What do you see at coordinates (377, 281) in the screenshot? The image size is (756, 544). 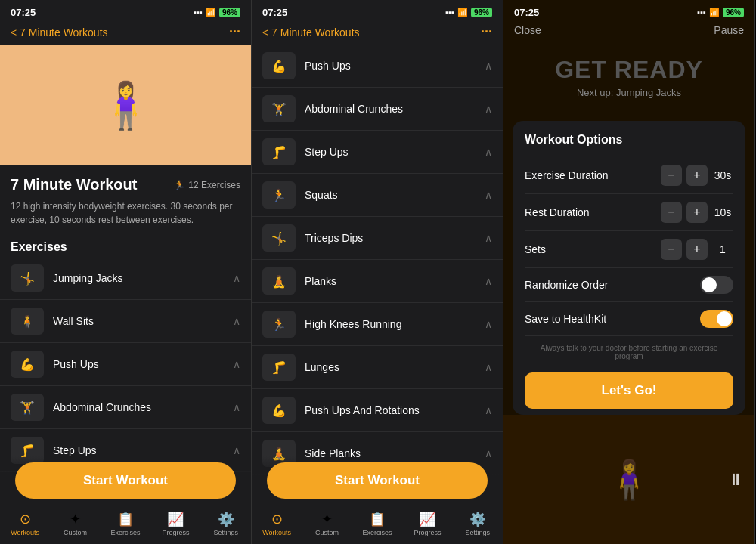 I see `list-item: 🧘 Planks ∧` at bounding box center [377, 281].